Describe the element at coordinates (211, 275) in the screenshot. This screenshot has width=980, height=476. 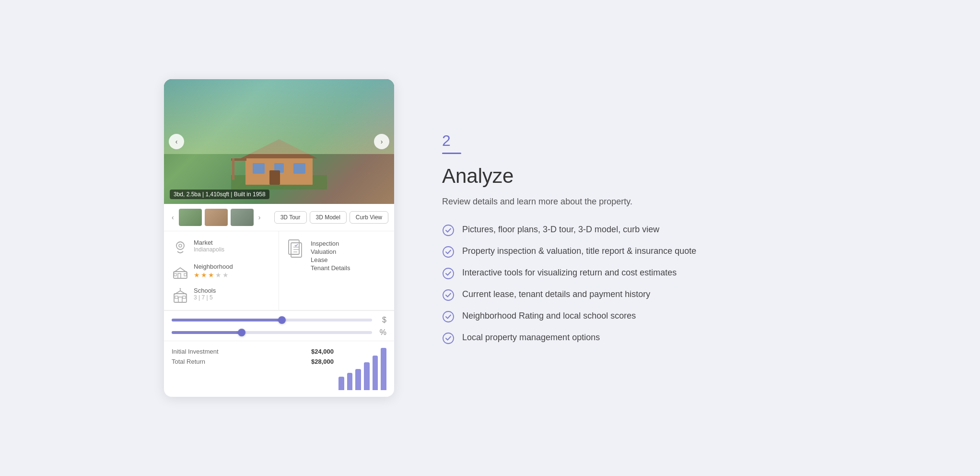
I see `star-3: ★` at that location.